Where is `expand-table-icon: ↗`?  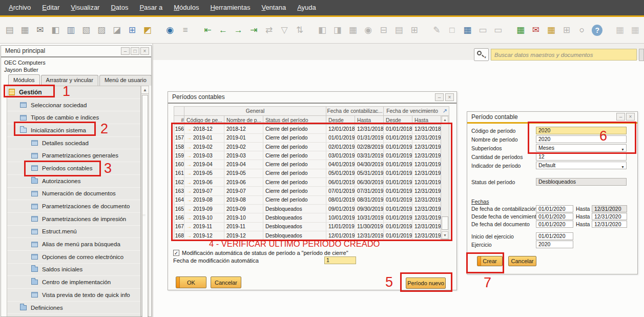 expand-table-icon: ↗ is located at coordinates (445, 111).